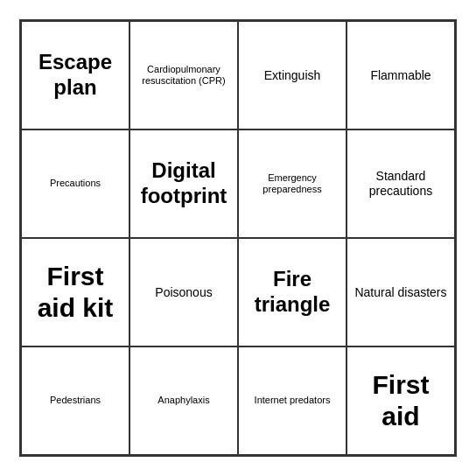 This screenshot has height=476, width=476. Describe the element at coordinates (184, 184) in the screenshot. I see `cell-text-5: Digital footprint` at that location.